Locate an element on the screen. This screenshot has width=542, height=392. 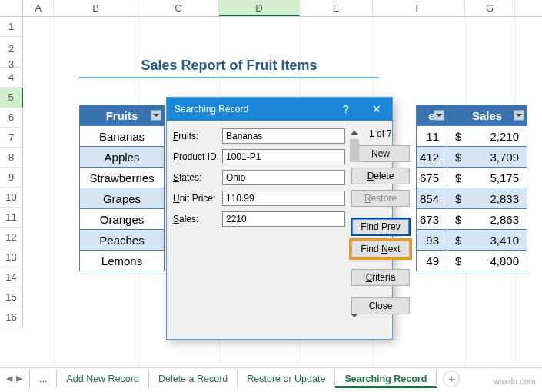
row-10: 10 is located at coordinates (12, 198).